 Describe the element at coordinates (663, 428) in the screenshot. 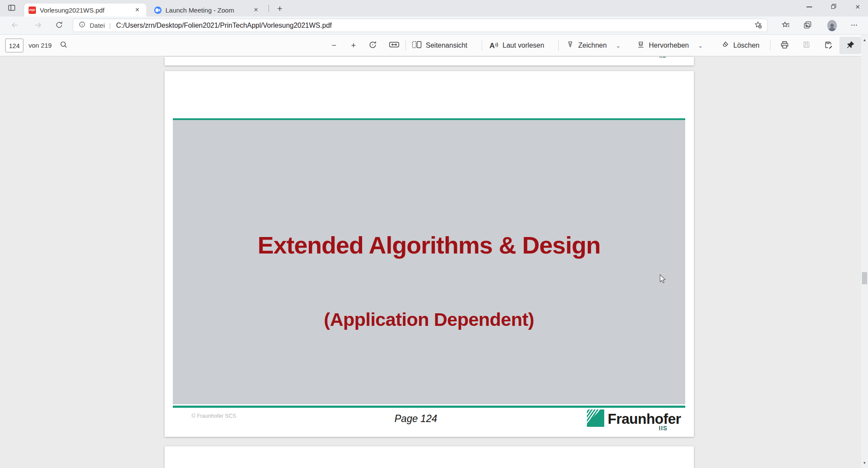

I see `fraunhofer-logo-institute: IIS` at that location.